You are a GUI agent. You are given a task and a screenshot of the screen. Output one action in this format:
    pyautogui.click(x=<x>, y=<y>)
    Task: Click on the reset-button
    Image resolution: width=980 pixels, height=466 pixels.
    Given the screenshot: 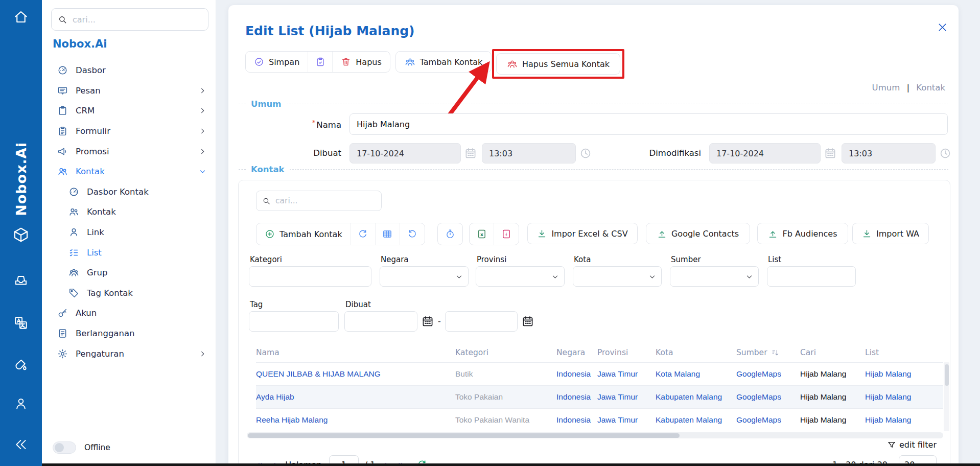 What is the action you would take?
    pyautogui.click(x=412, y=234)
    